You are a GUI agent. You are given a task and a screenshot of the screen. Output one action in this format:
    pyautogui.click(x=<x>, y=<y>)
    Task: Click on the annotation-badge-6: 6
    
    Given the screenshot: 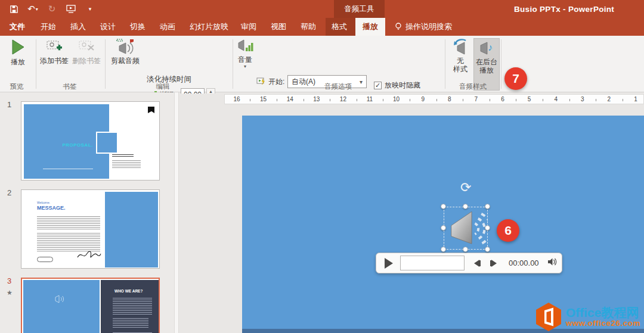 What is the action you would take?
    pyautogui.click(x=508, y=231)
    